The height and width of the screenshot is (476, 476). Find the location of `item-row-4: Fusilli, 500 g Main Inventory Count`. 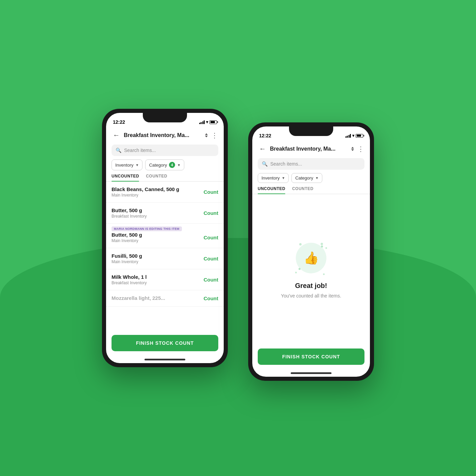

item-row-4: Fusilli, 500 g Main Inventory Count is located at coordinates (165, 259).